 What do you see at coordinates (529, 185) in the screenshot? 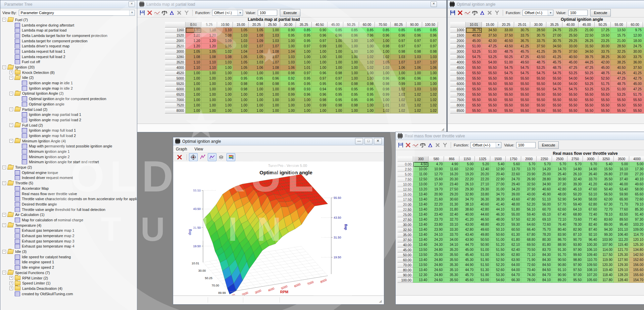
I see `cell: 32.50` at bounding box center [529, 185].